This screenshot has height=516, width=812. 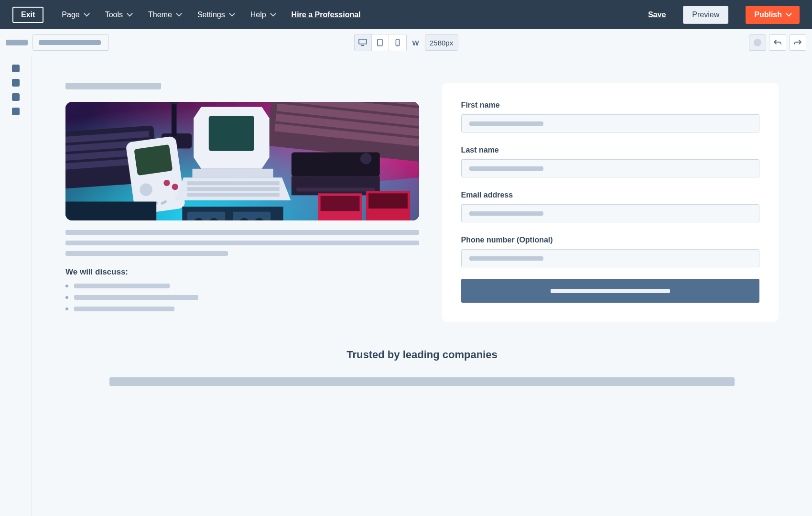 What do you see at coordinates (778, 43) in the screenshot?
I see `undo-button` at bounding box center [778, 43].